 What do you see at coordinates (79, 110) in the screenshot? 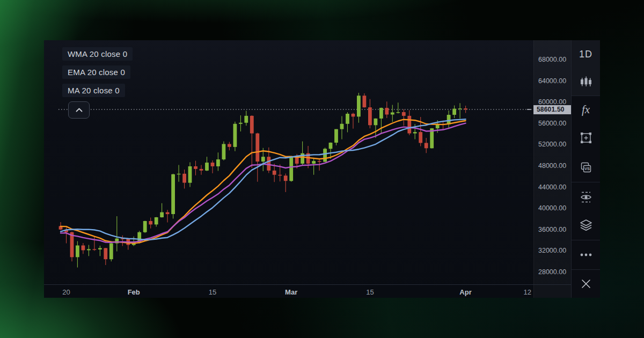
I see `chevron-up-icon` at bounding box center [79, 110].